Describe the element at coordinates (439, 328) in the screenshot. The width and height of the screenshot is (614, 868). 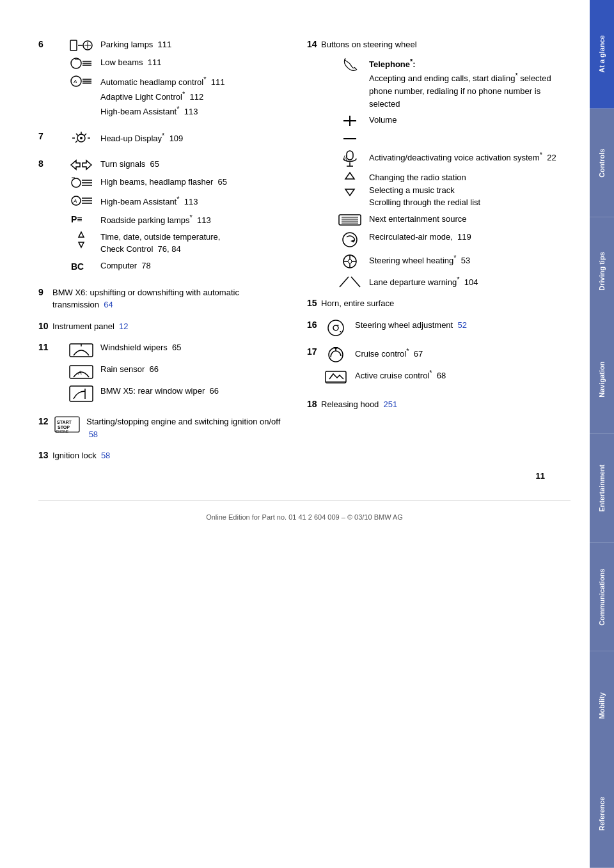
I see `item-16: 16 • • Steering wheel adjustment 52` at that location.